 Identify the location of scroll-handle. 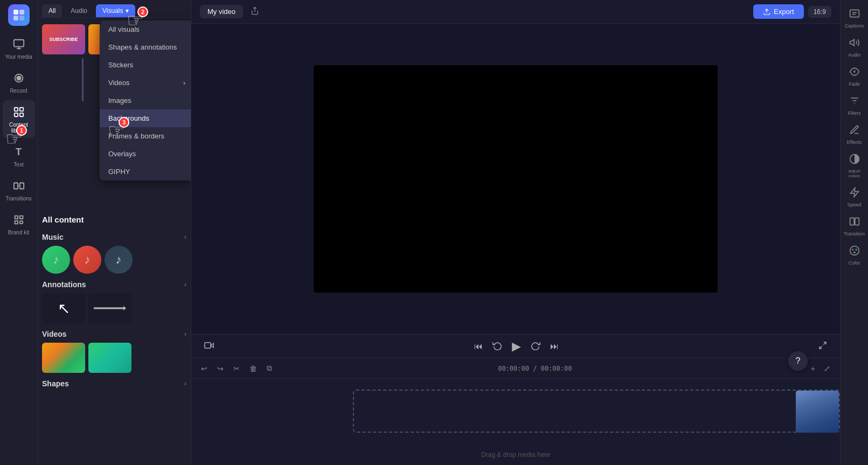
(83, 80).